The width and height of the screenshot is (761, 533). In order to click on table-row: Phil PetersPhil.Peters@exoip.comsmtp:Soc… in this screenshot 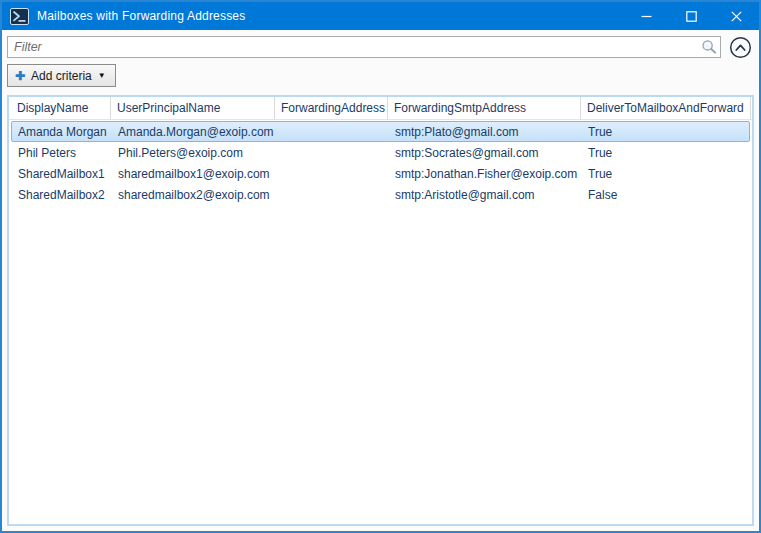, I will do `click(380, 152)`.